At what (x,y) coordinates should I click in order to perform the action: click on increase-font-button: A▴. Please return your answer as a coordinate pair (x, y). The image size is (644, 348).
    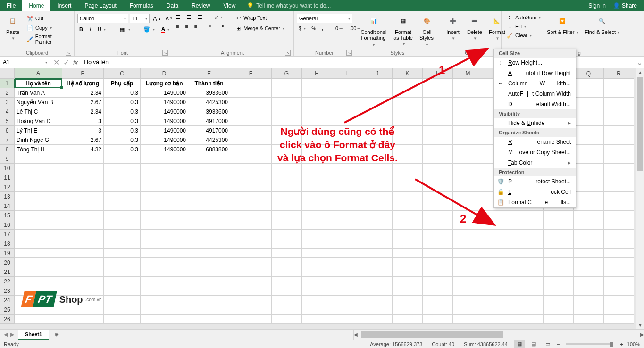
    Looking at the image, I should click on (157, 19).